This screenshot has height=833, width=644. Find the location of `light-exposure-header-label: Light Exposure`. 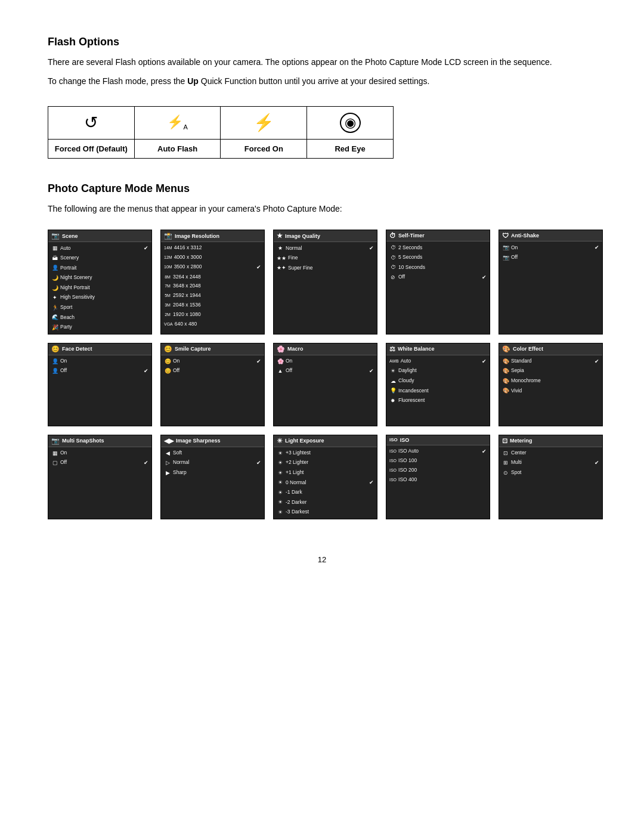

light-exposure-header-label: Light Exposure is located at coordinates (305, 441).